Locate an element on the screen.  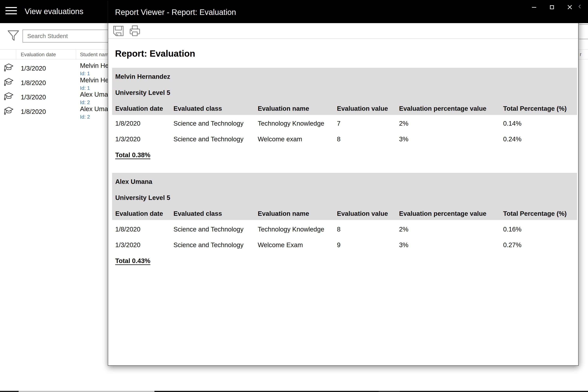
back-chevron-icon: ‹ is located at coordinates (580, 6).